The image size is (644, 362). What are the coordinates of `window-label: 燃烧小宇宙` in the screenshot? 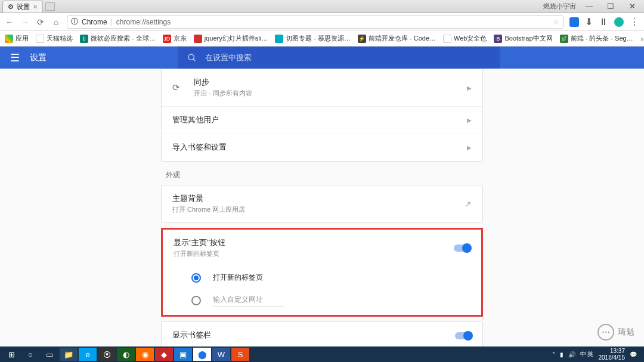 It's located at (559, 6).